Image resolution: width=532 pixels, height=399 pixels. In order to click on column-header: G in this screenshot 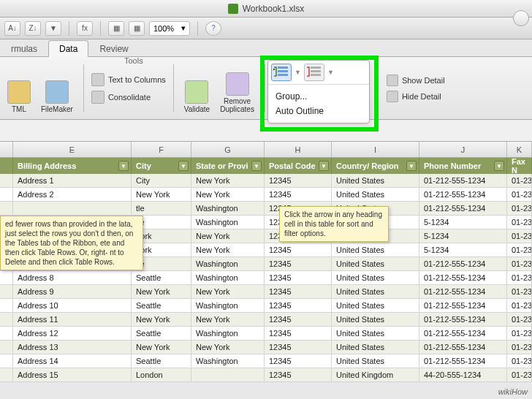, I will do `click(228, 149)`.